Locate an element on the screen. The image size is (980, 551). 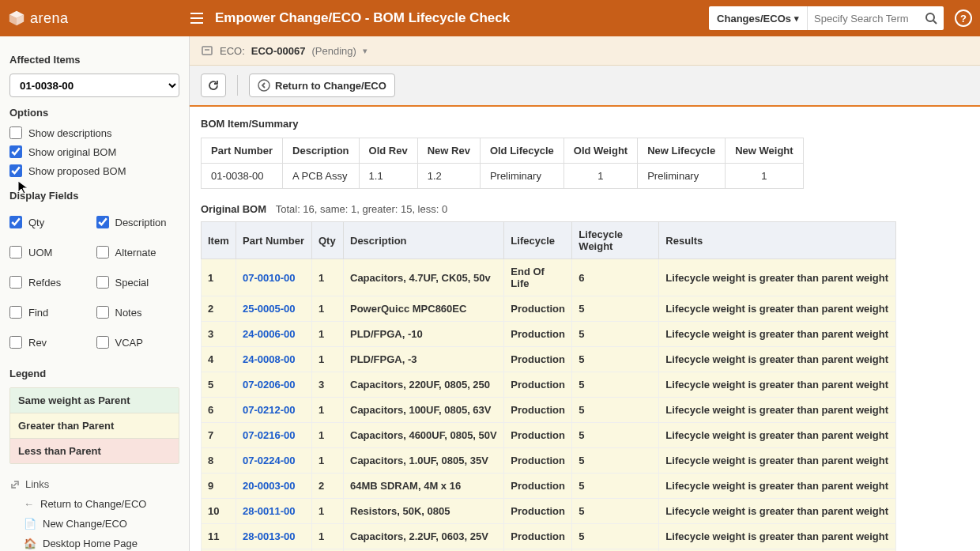
original-bom-stats: Total: 16, same: 1, greater: 15, less: 0 is located at coordinates (362, 209).